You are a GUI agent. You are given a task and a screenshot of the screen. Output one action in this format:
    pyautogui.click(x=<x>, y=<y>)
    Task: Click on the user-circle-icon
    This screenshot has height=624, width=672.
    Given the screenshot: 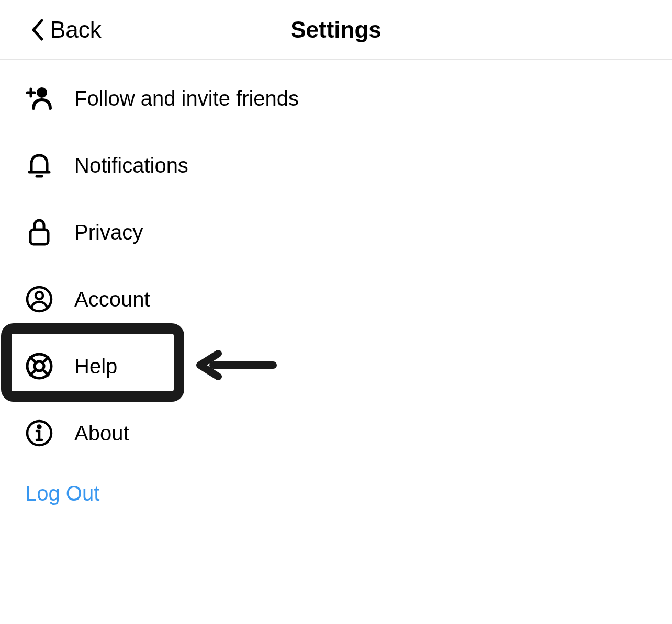 What is the action you would take?
    pyautogui.click(x=39, y=299)
    